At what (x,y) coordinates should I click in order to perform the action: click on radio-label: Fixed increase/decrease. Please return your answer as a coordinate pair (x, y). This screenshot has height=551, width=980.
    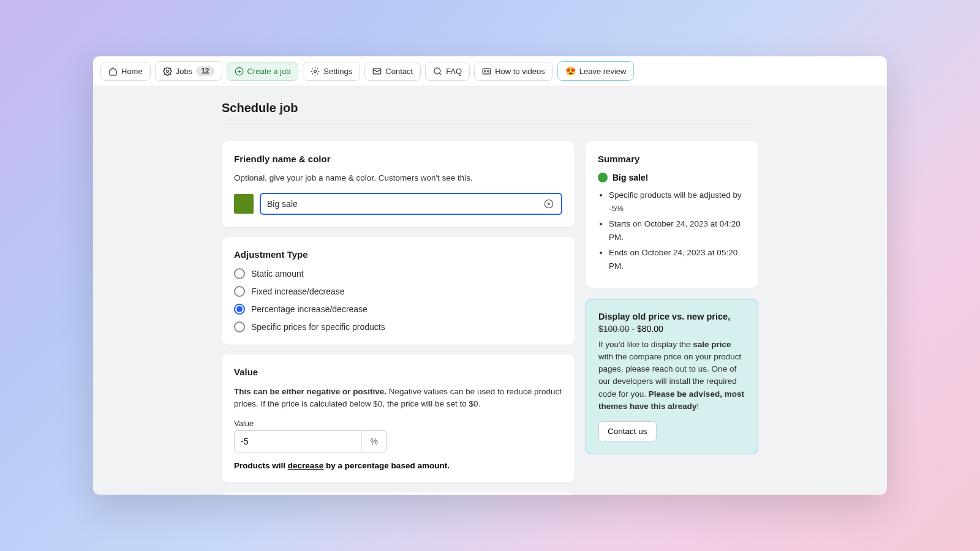
    Looking at the image, I should click on (298, 291).